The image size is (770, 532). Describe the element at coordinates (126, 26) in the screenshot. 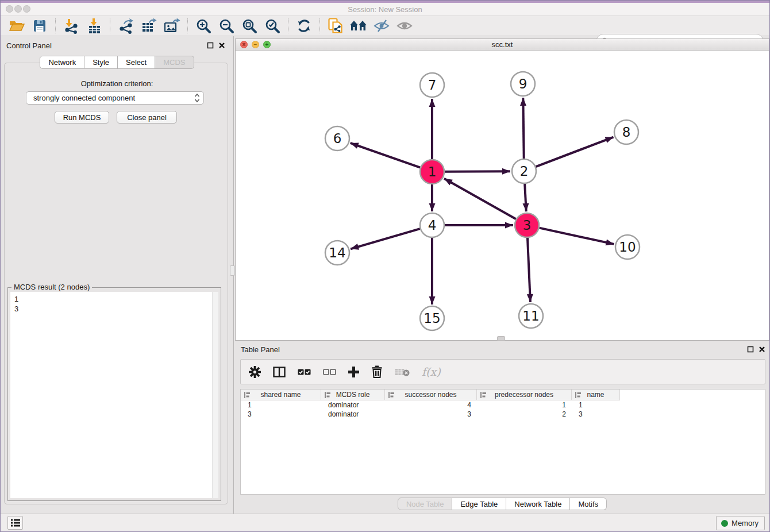

I see `export-network-button` at that location.